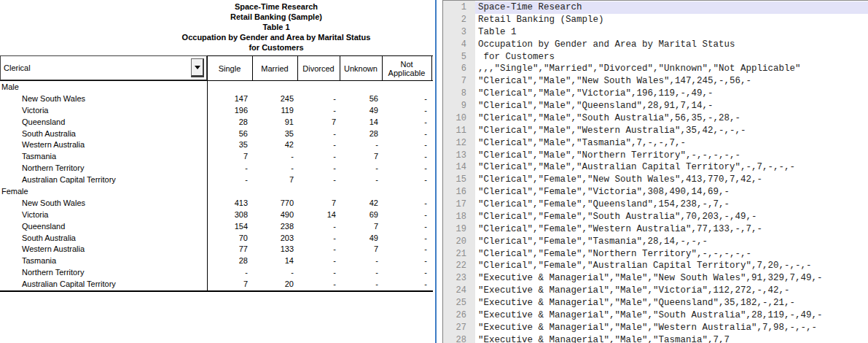 The height and width of the screenshot is (343, 868). I want to click on cell-value: 91, so click(273, 123).